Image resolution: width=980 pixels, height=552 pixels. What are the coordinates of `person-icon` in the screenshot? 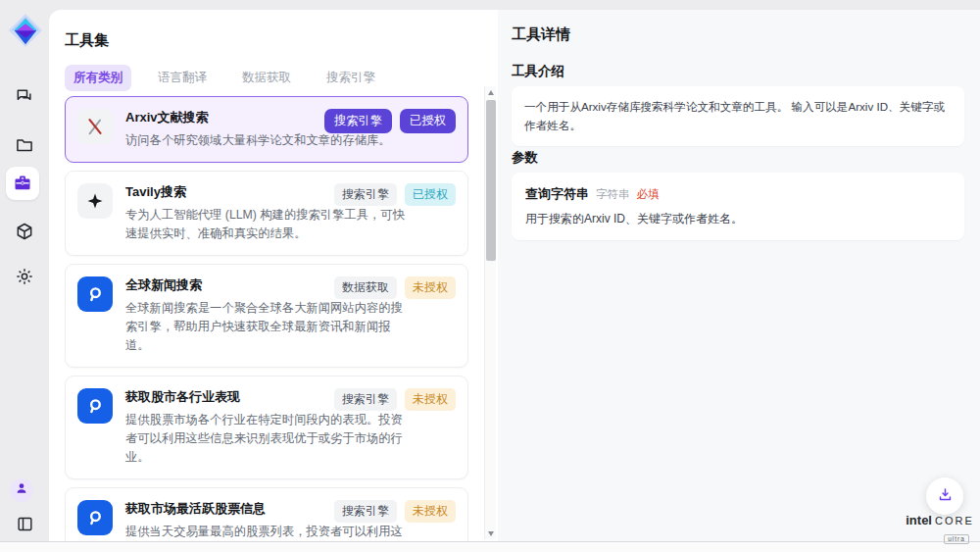 It's located at (22, 490).